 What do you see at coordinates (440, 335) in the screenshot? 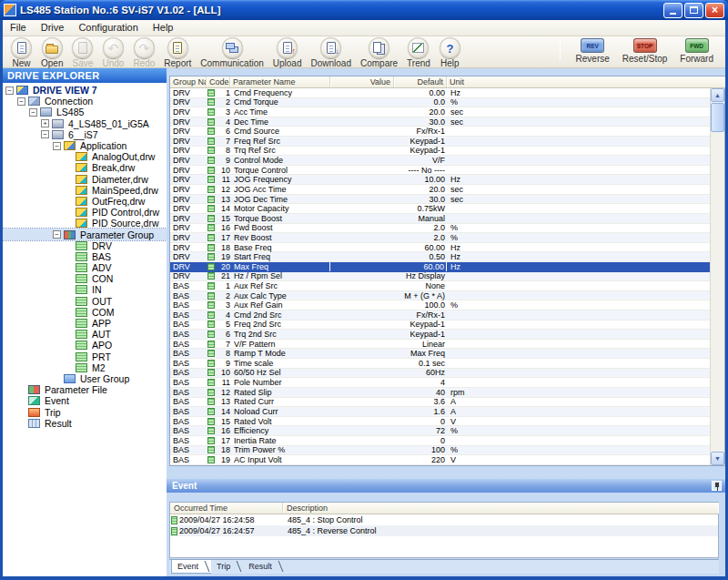
I see `table-row: BAS6Trq 2nd SrcKeypad-1` at bounding box center [440, 335].